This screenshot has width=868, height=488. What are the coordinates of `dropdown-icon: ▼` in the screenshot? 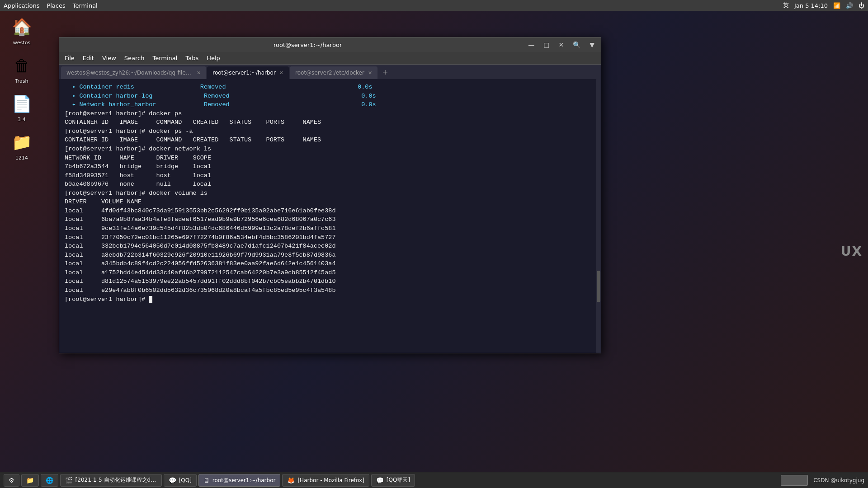 It's located at (592, 45).